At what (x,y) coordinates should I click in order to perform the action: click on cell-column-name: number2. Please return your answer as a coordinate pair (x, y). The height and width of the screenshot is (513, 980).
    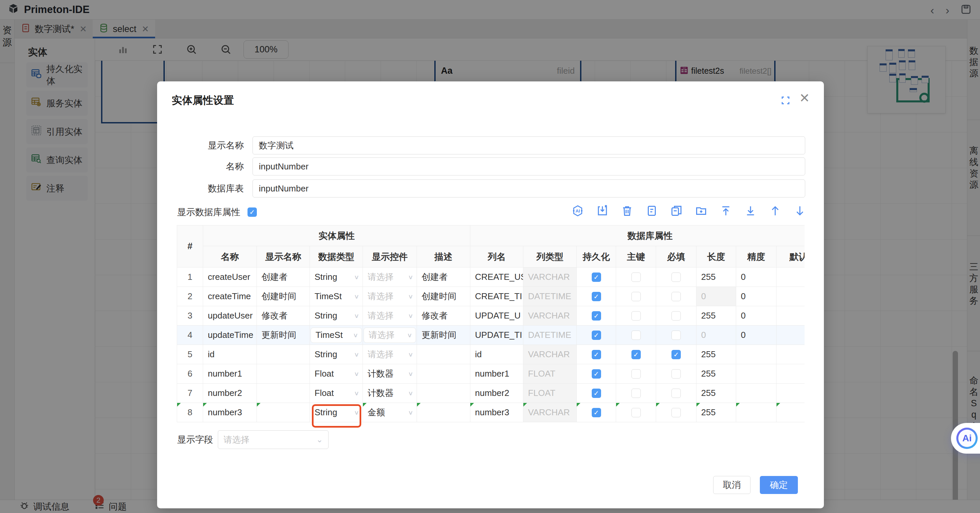
    Looking at the image, I should click on (497, 394).